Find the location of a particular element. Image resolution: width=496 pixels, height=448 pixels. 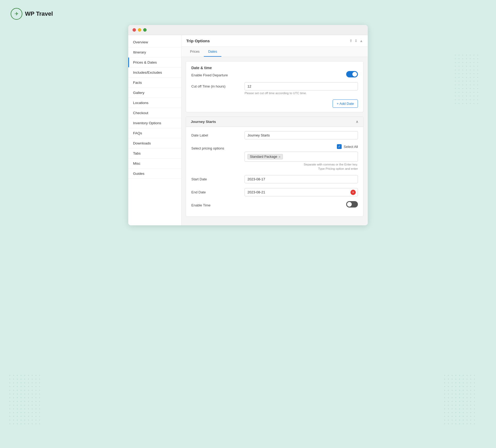

date-label-label: Date Label is located at coordinates (218, 134).